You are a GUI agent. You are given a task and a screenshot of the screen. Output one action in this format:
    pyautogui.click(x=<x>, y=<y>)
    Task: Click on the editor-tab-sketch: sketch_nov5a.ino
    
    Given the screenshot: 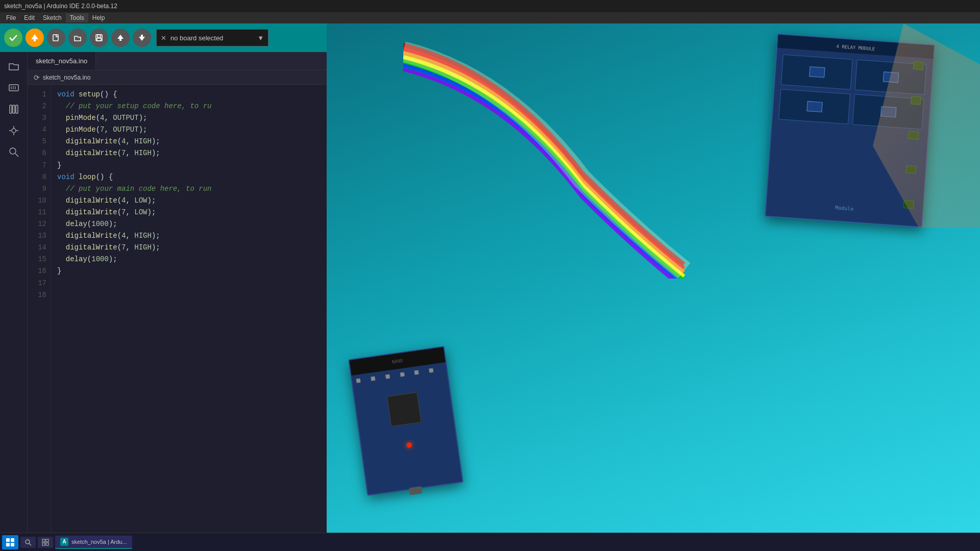 What is the action you would take?
    pyautogui.click(x=62, y=61)
    